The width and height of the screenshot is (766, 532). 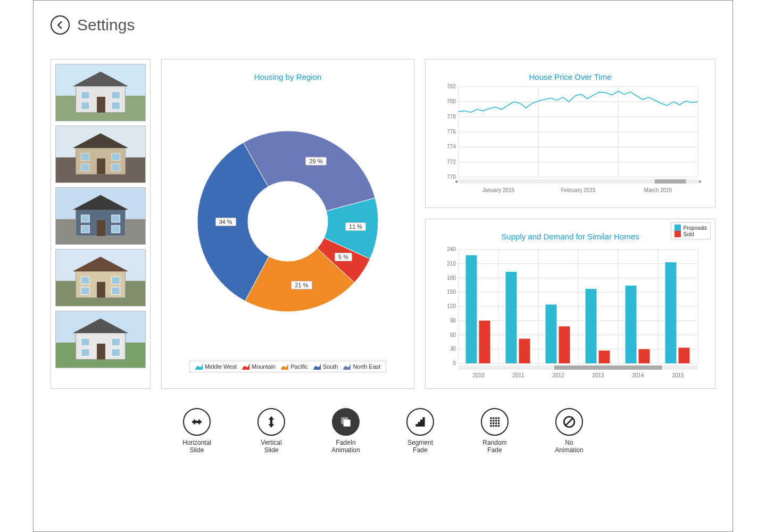 I want to click on legend-item: North East, so click(x=362, y=367).